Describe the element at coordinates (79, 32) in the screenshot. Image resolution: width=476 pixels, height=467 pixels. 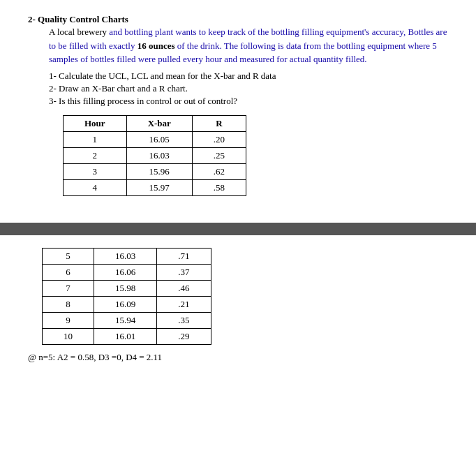
I see `intro-plain: A local brewery` at that location.